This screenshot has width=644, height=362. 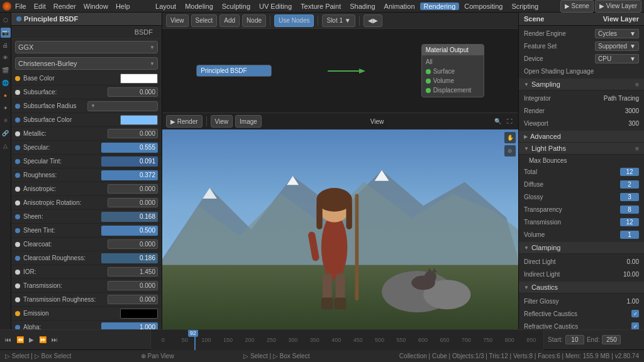 I want to click on subsurface-method-dropdown-row: Christensen-Burley ▼, so click(x=87, y=63).